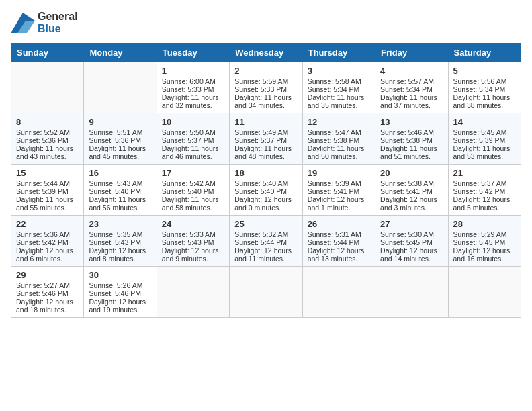  I want to click on sunrise-text: Sunrise: 5:49 AM, so click(266, 132).